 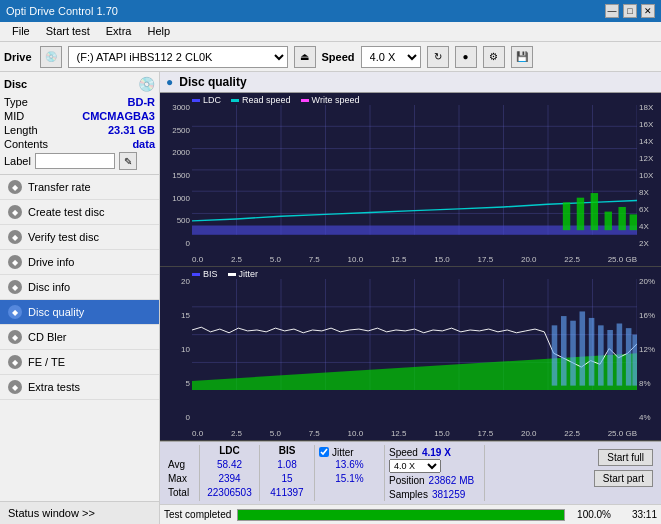 I want to click on ldc-avg: 58.42, so click(x=230, y=466).